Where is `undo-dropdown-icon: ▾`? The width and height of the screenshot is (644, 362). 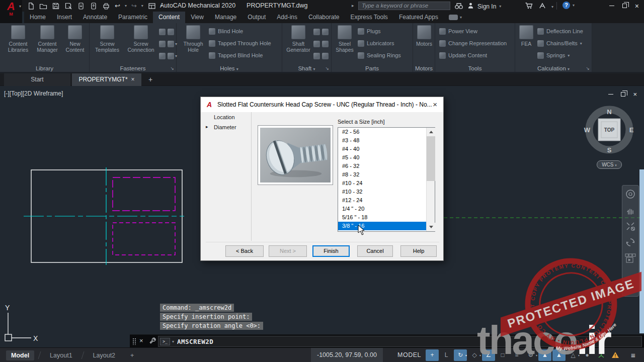
undo-dropdown-icon: ▾ is located at coordinates (126, 6).